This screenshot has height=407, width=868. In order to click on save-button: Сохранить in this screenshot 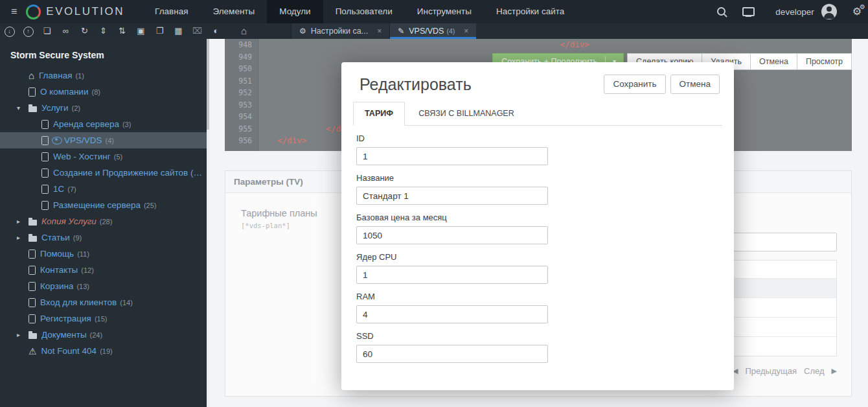, I will do `click(635, 84)`.